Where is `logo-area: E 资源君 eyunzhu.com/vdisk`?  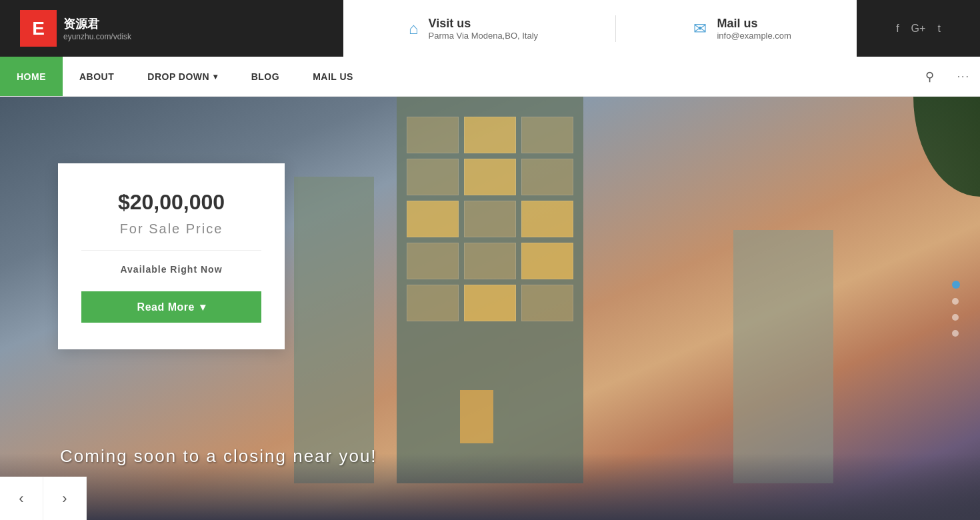
logo-area: E 资源君 eyunzhu.com/vdisk is located at coordinates (172, 28).